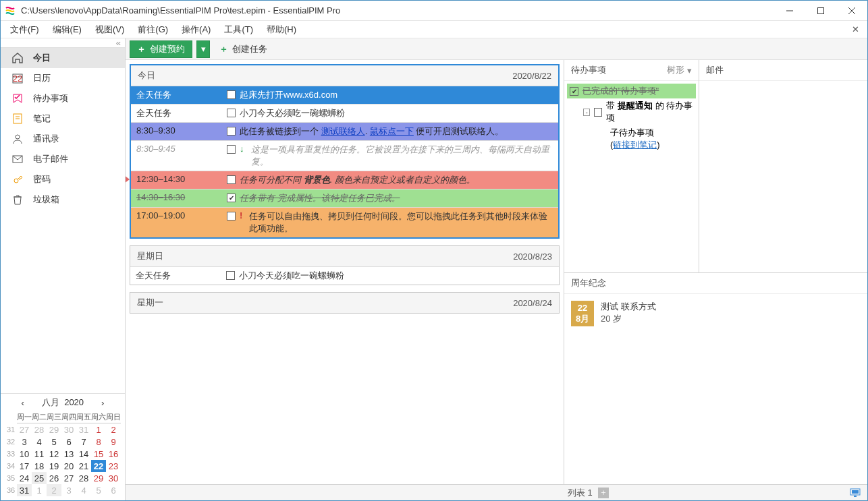 The image size is (868, 501). I want to click on mini-calendar: ‹ 八月 2020 › 周一周二周三周四周五周六周日31272829303112…, so click(63, 446).